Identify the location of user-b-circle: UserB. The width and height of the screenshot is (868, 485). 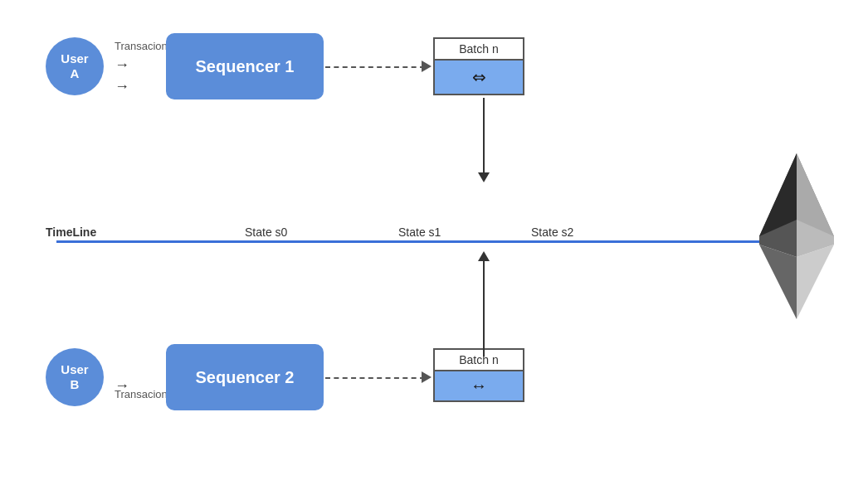
(75, 377).